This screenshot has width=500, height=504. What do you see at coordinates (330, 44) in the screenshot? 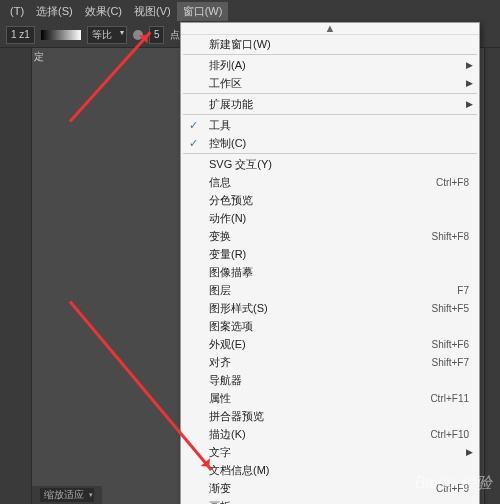
I see `menu-item: 新建窗口(W)` at bounding box center [330, 44].